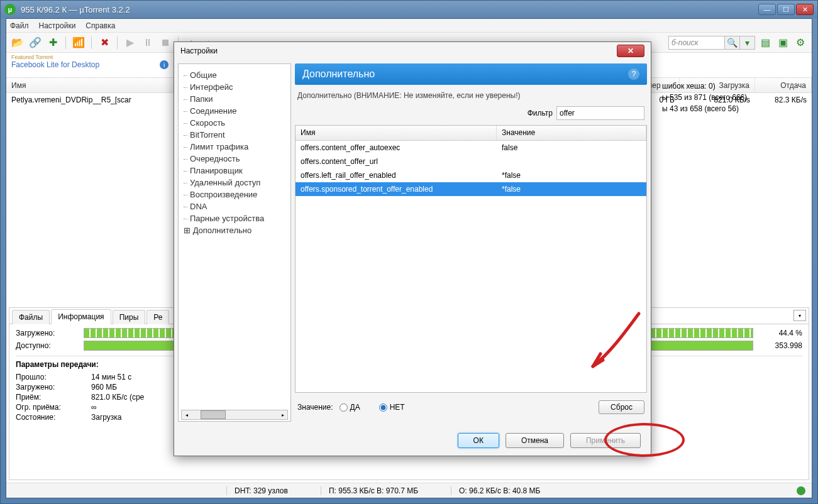 The height and width of the screenshot is (504, 818). Describe the element at coordinates (605, 441) in the screenshot. I see `apply-button: Применить` at that location.